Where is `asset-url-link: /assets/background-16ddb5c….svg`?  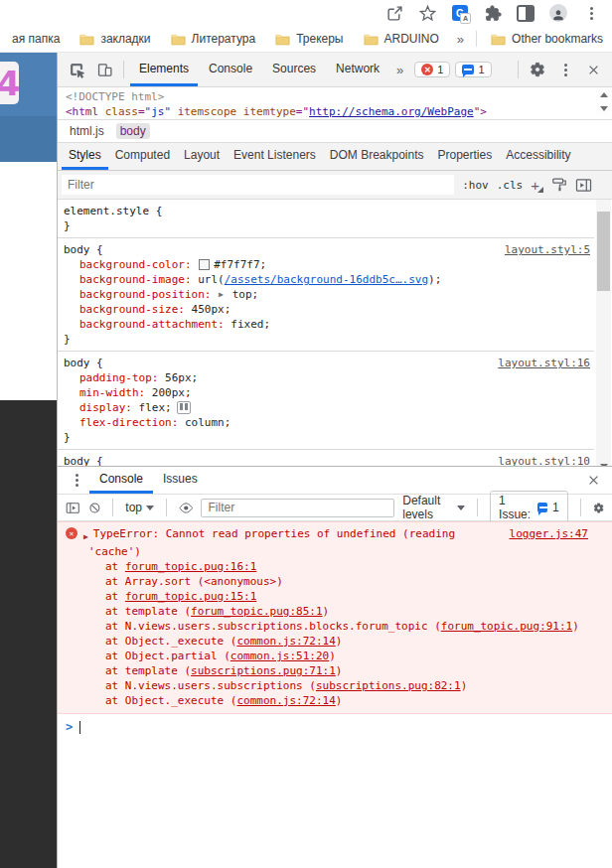
asset-url-link: /assets/background-16ddb5c….svg is located at coordinates (326, 280).